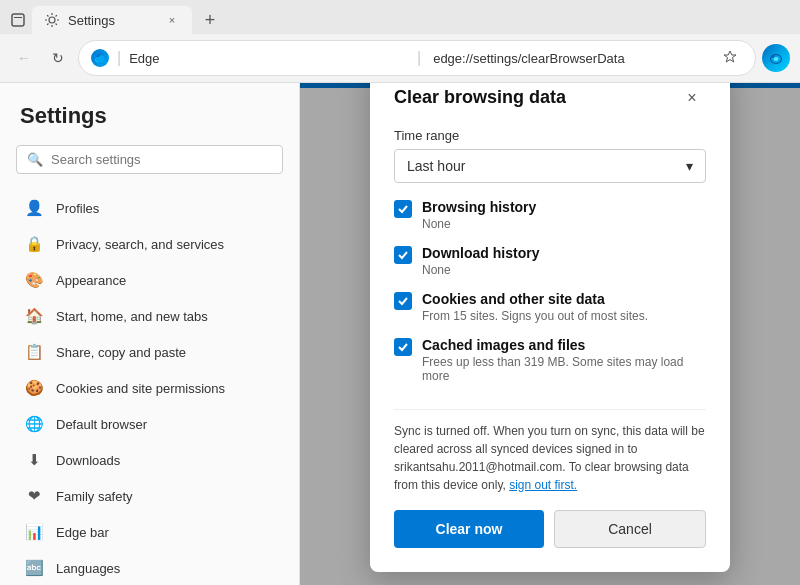  I want to click on new-tab-btn: +, so click(210, 20).